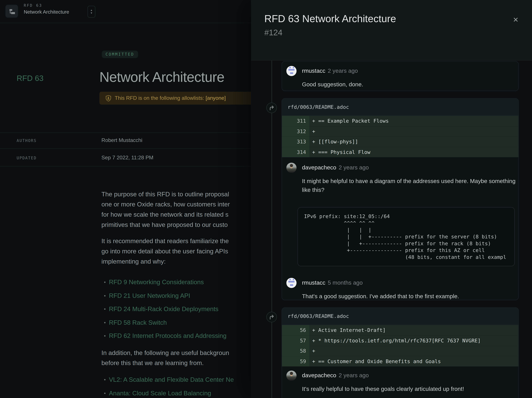  Describe the element at coordinates (47, 9) in the screenshot. I see `topbar-breadcrumb: RFD 63 Network Architecture` at that location.